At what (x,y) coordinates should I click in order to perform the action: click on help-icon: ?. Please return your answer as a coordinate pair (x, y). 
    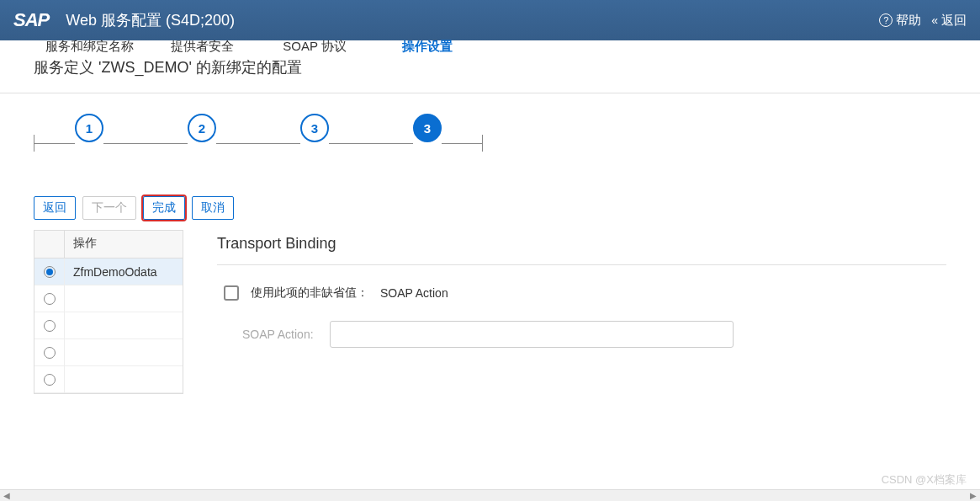
    Looking at the image, I should click on (886, 20).